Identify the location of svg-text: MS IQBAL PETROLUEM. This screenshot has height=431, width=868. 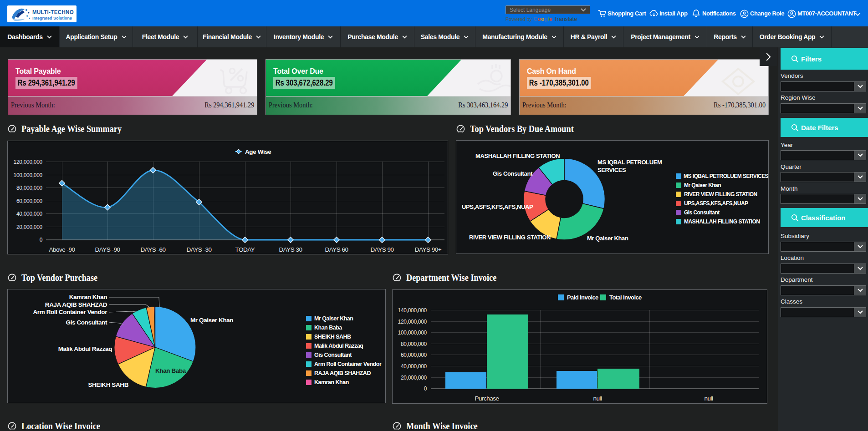
(629, 162).